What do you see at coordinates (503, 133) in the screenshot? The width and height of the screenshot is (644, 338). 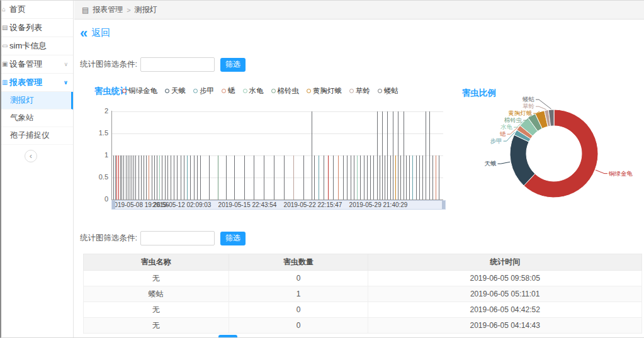 I see `pie-label: 蟋` at bounding box center [503, 133].